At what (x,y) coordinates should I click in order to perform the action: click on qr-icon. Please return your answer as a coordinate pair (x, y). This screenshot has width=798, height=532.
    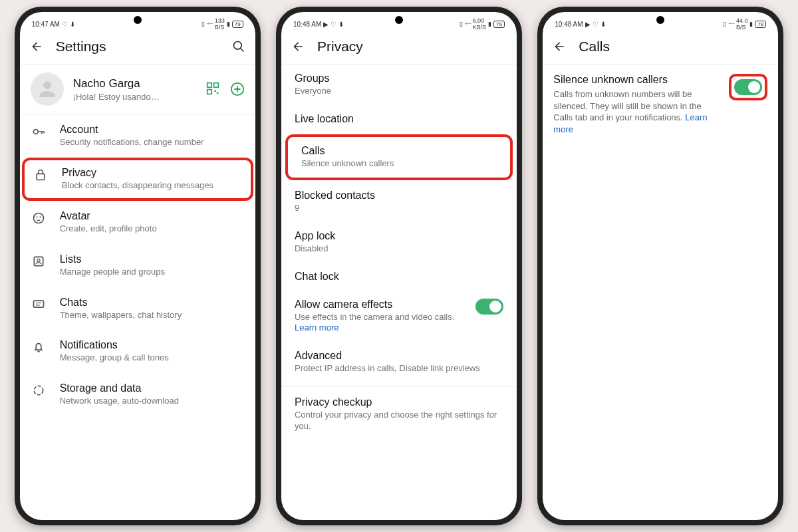
    Looking at the image, I should click on (213, 88).